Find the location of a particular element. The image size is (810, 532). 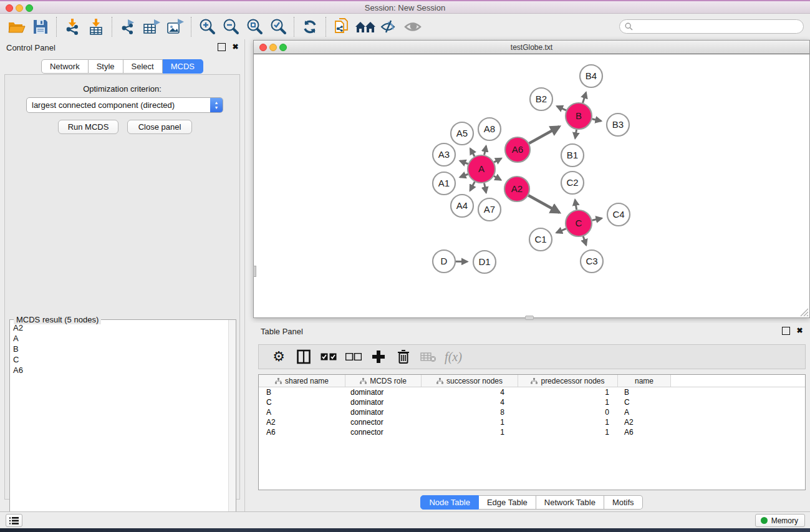

graph-edge-C-C1 is located at coordinates (561, 231).